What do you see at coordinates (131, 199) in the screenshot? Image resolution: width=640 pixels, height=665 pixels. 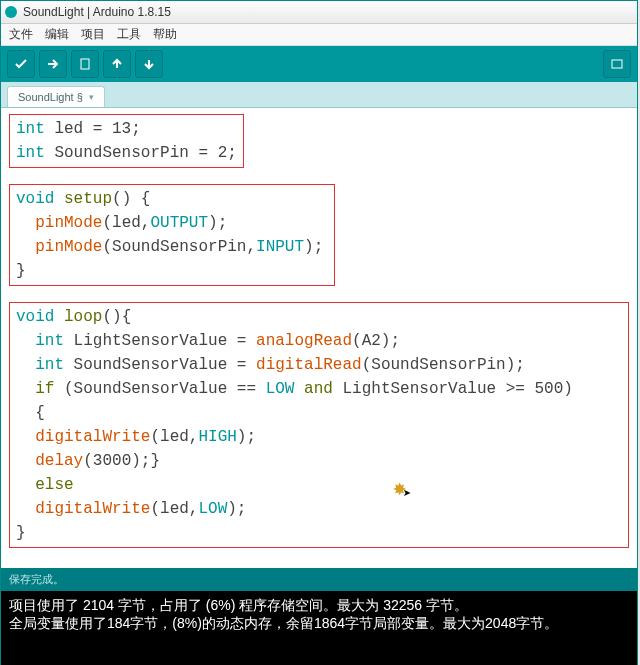 I see `code-token: () {` at bounding box center [131, 199].